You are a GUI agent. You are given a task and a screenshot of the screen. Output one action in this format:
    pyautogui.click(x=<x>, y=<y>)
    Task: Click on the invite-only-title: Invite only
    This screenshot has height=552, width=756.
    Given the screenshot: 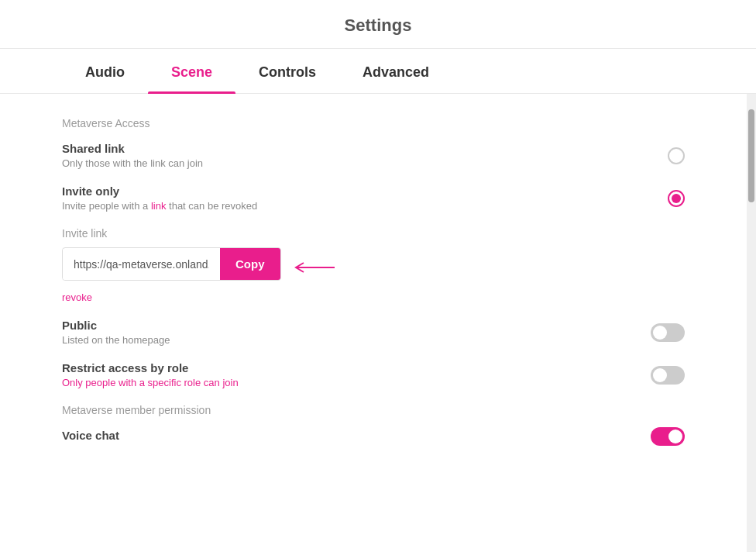 What is the action you would take?
    pyautogui.click(x=160, y=191)
    